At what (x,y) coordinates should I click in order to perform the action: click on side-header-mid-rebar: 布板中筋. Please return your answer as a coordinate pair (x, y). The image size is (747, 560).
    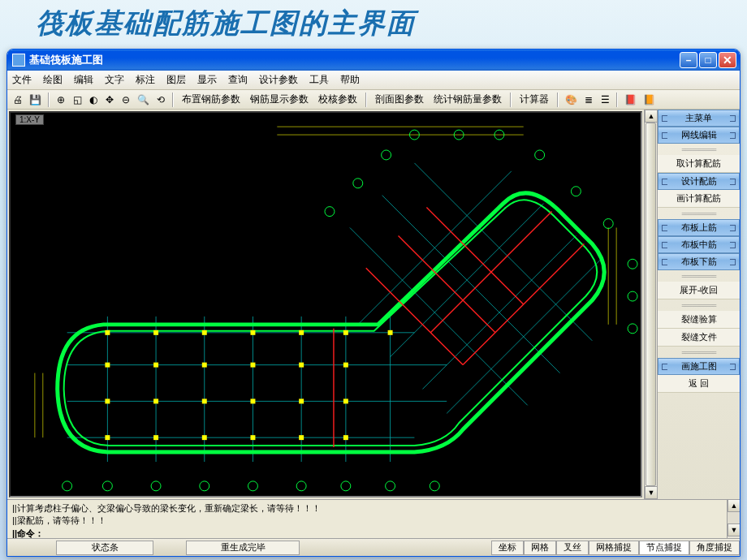
    Looking at the image, I should click on (698, 245).